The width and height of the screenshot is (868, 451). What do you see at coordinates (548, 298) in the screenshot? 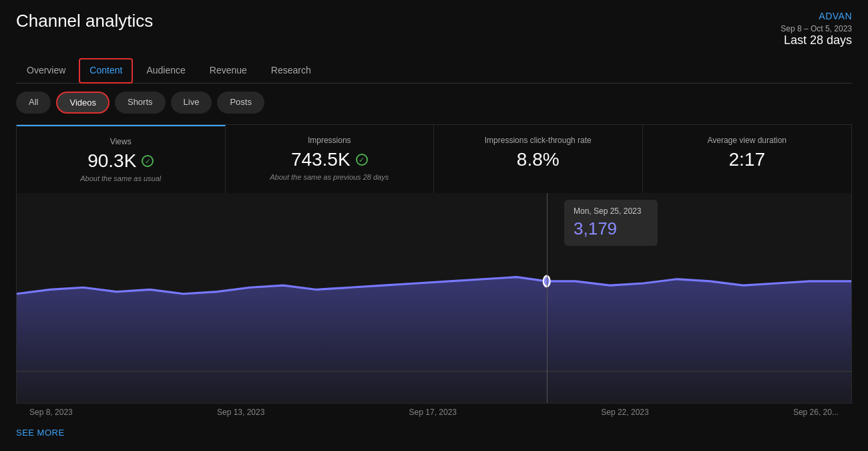
I see `chart-divider` at bounding box center [548, 298].